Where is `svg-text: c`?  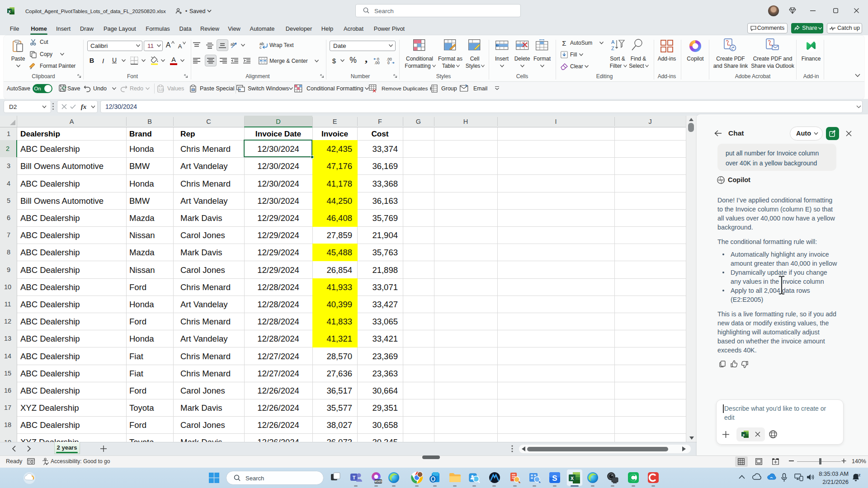
svg-text: c is located at coordinates (260, 47).